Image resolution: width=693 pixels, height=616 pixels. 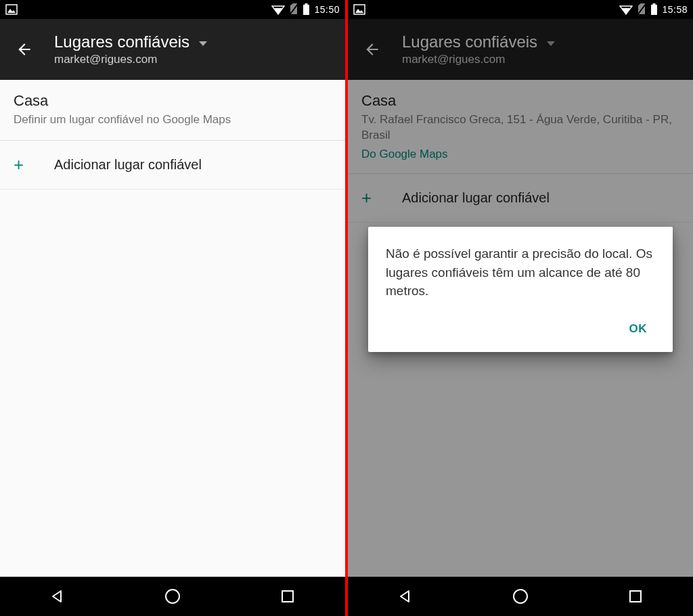 I want to click on dialog-message: Não é possível garantir a precisão do lo…, so click(x=520, y=272).